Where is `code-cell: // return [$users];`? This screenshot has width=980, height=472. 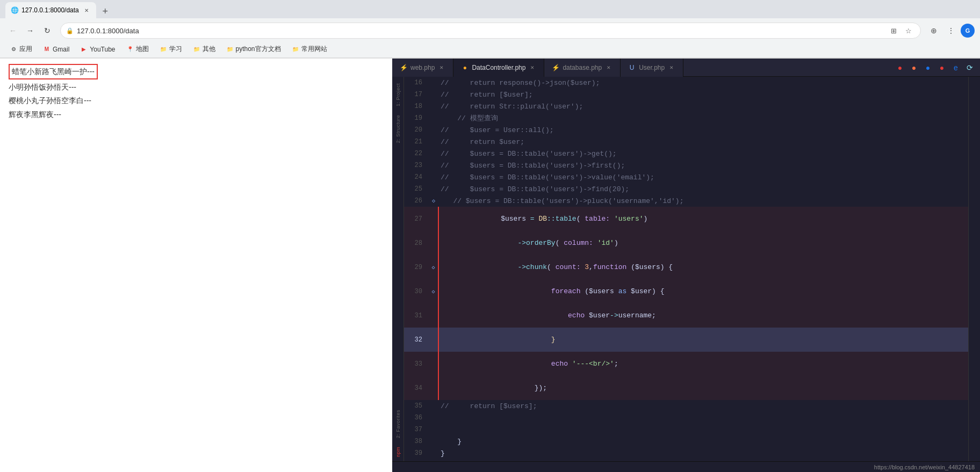
code-cell: // return [$users]; is located at coordinates (703, 406).